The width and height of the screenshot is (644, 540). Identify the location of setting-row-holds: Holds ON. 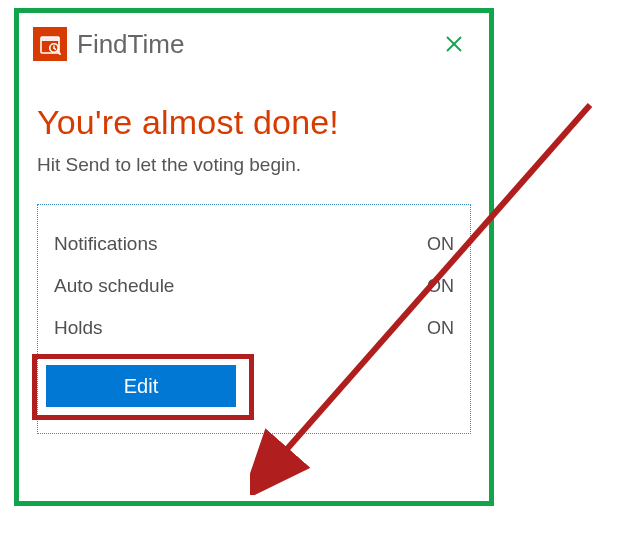
(254, 328).